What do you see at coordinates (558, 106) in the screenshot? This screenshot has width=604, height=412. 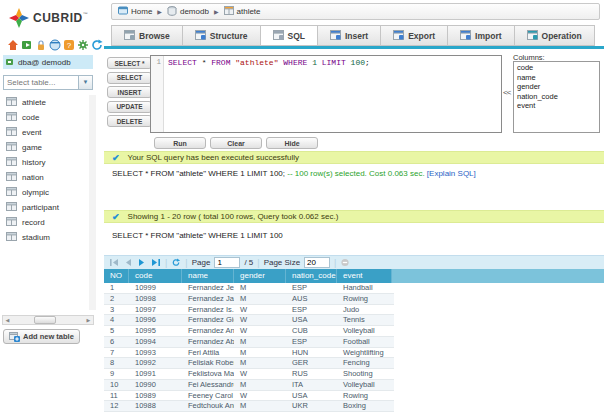 I see `column-option-event: event` at bounding box center [558, 106].